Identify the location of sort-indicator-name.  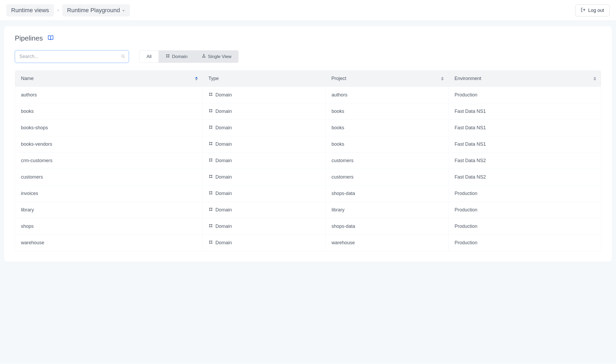
(196, 79).